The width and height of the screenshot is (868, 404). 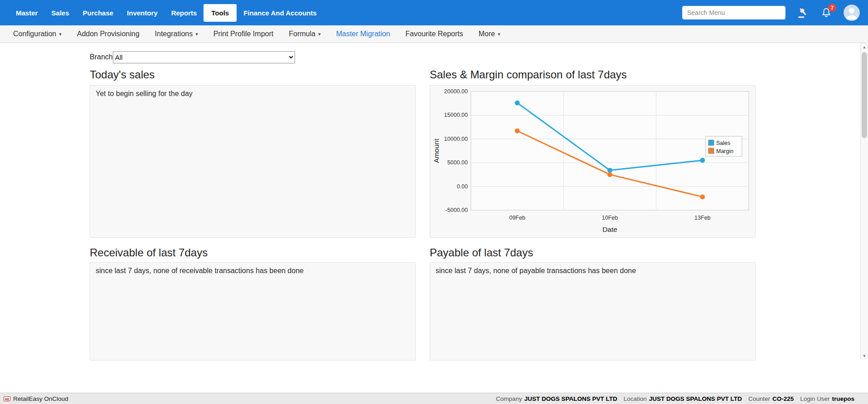 I want to click on counter-info: Counter CO-225, so click(x=771, y=399).